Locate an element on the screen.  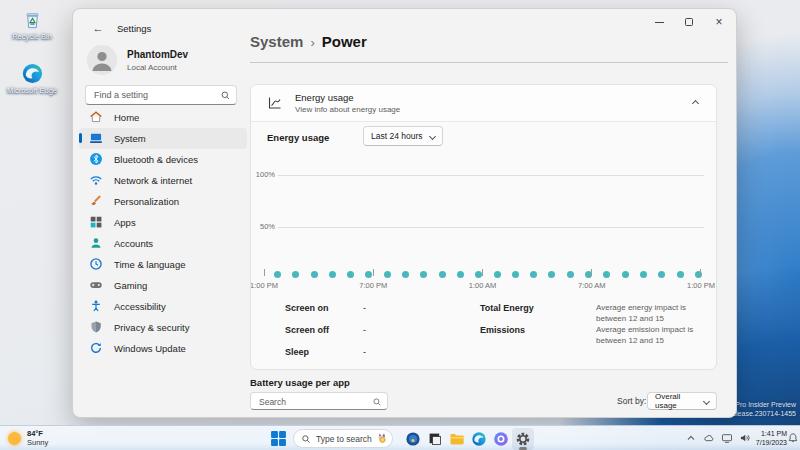
taskbar-copilot-icon is located at coordinates (501, 439).